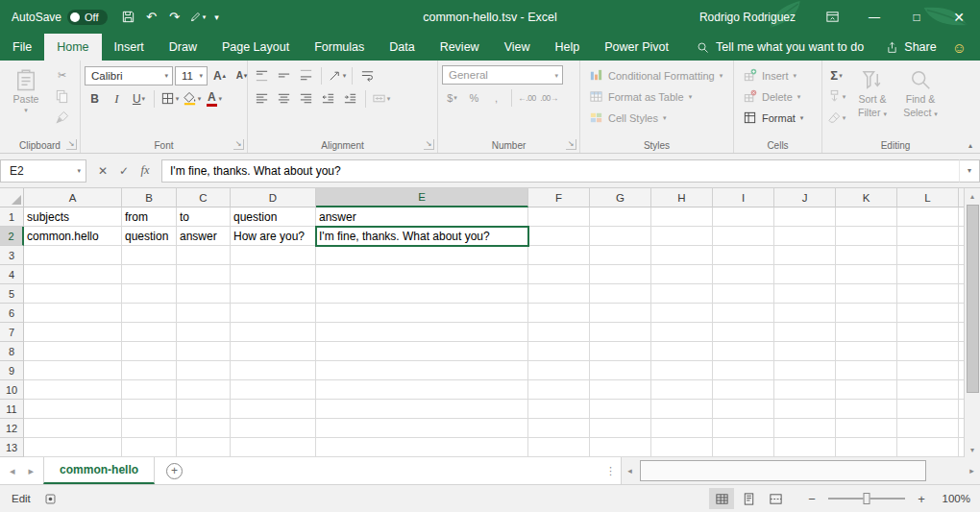 This screenshot has height=512, width=980. I want to click on new-sheet-button: +, so click(175, 471).